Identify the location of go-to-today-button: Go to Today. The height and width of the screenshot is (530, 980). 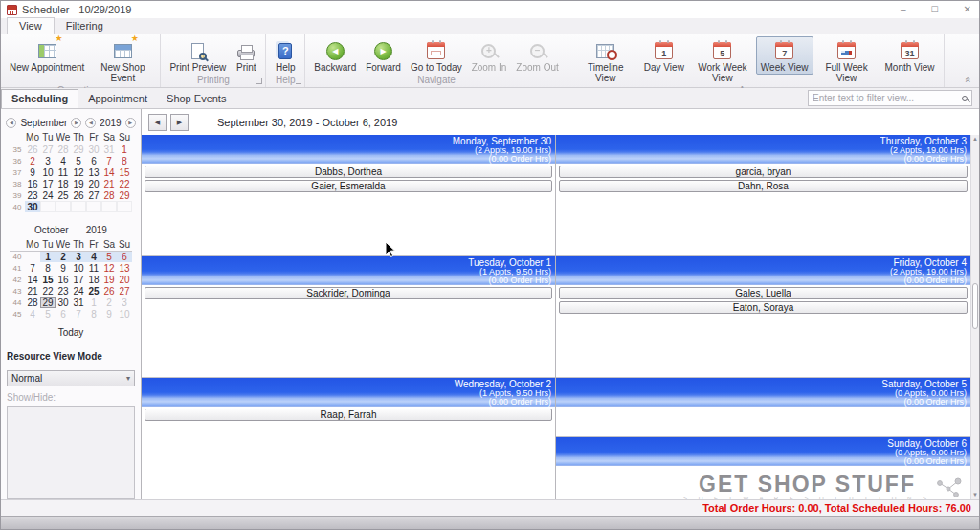
(436, 55).